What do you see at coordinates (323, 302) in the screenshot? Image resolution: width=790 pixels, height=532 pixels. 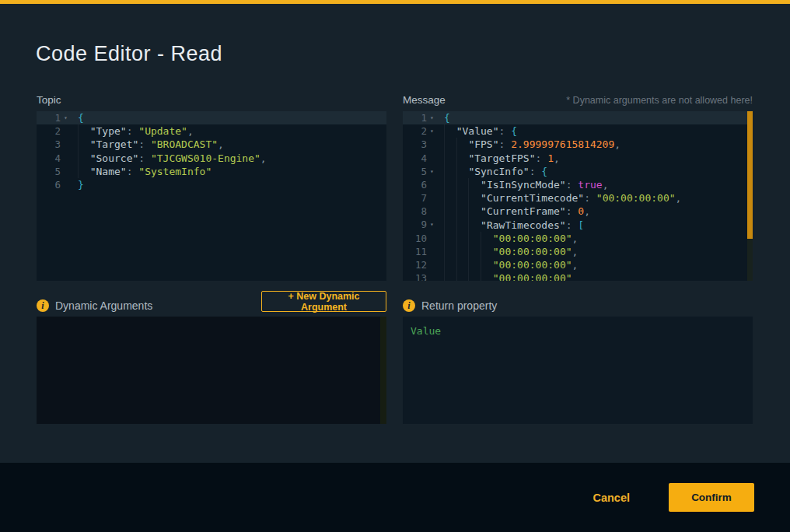 I see `new-dynamic-argument-button: + New Dynamic Argument` at bounding box center [323, 302].